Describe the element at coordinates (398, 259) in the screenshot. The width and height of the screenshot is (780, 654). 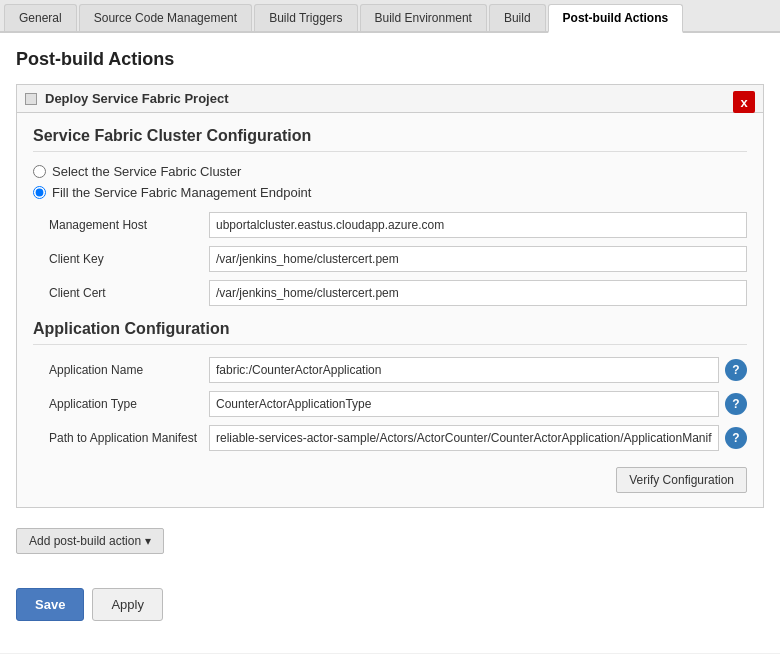
I see `client-key-row: Client Key` at that location.